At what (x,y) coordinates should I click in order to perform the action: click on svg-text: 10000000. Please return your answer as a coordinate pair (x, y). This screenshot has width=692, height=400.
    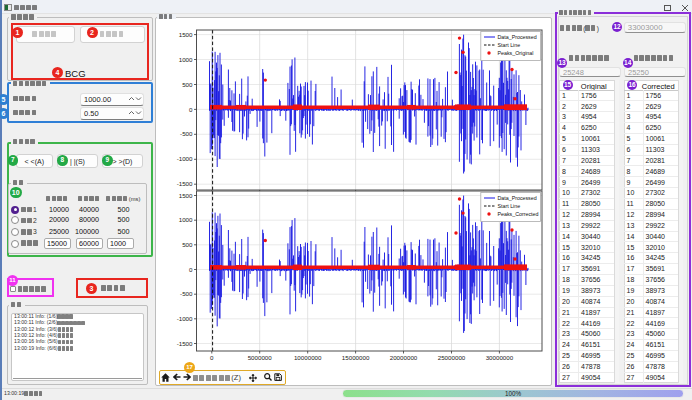
    Looking at the image, I should click on (308, 358).